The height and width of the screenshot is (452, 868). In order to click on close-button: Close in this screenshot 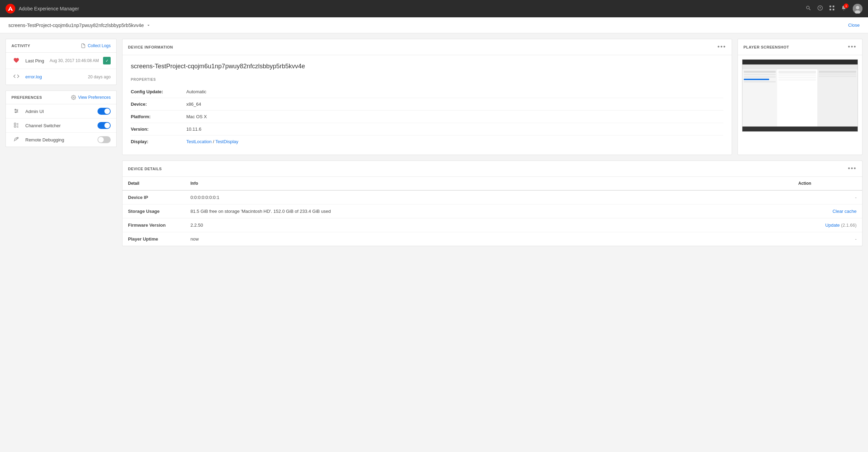, I will do `click(854, 25)`.